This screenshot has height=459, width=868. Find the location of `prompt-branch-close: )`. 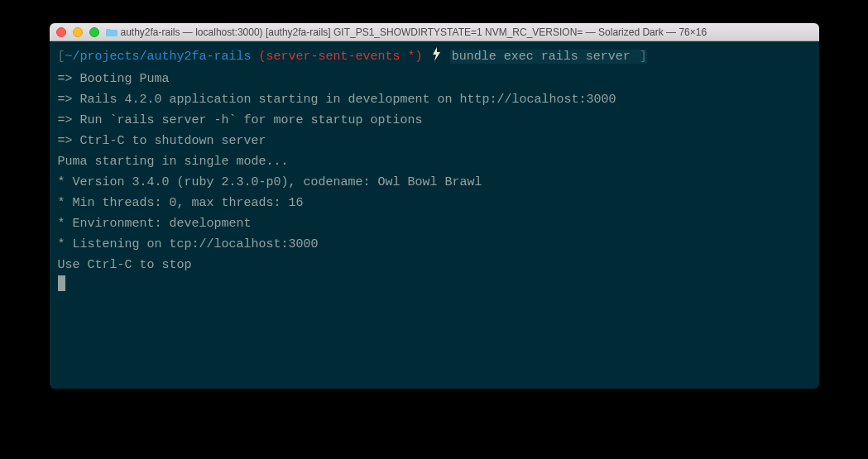

prompt-branch-close: ) is located at coordinates (423, 56).